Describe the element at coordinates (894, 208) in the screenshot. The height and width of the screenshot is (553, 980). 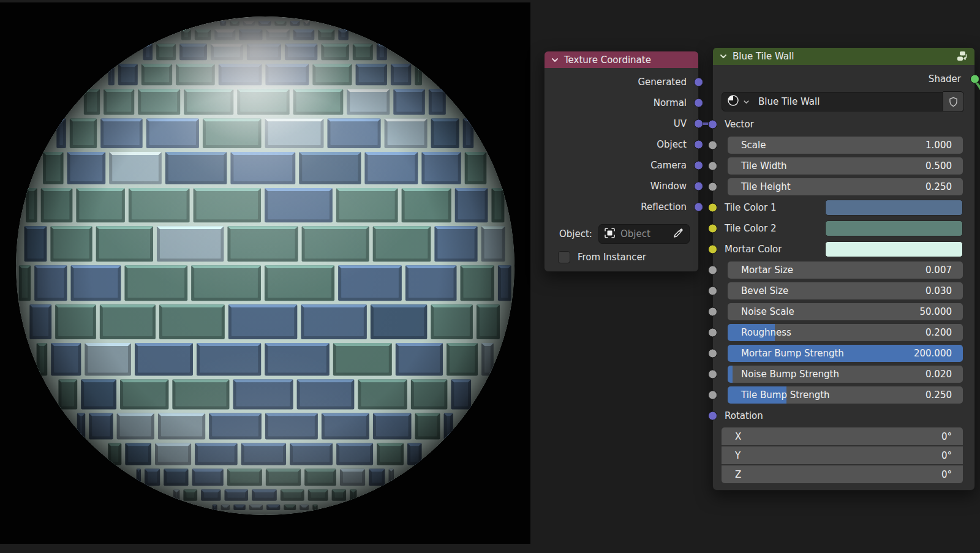
I see `tile-color-1-swatch` at that location.